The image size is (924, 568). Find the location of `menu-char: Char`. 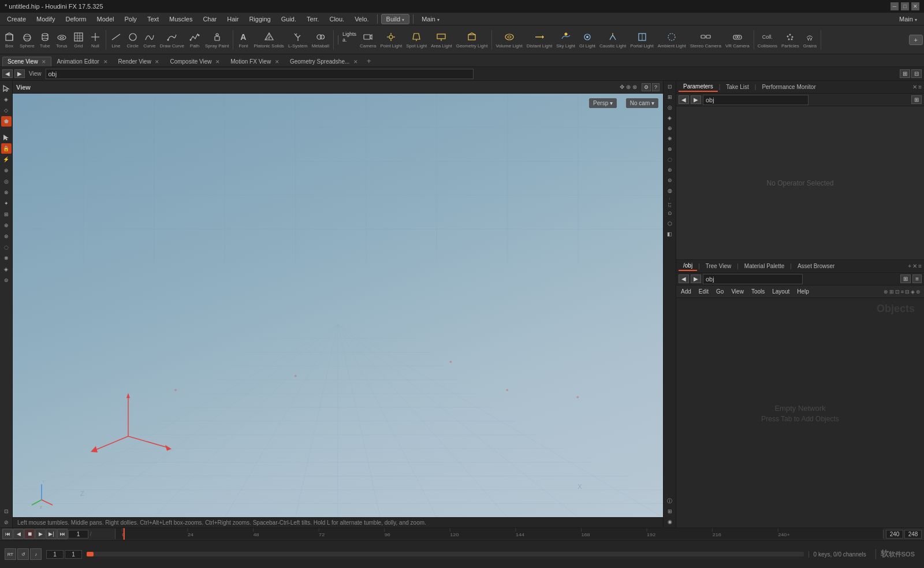

menu-char: Char is located at coordinates (210, 19).